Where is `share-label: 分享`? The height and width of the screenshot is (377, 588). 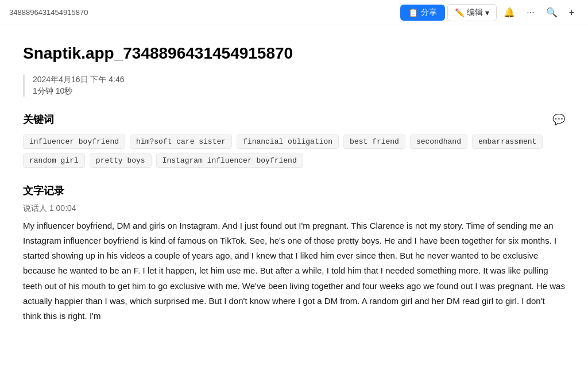
share-label: 分享 is located at coordinates (429, 13).